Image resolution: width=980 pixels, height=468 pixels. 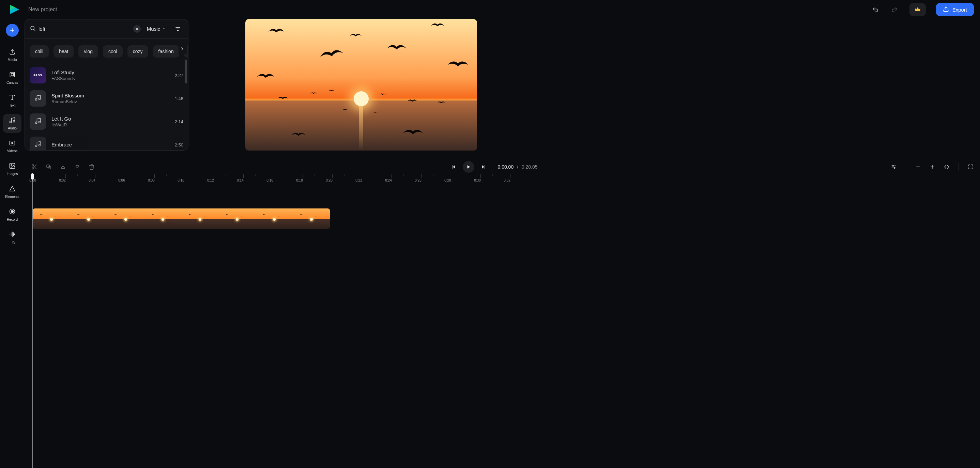 What do you see at coordinates (39, 51) in the screenshot?
I see `tag-chip: chill` at bounding box center [39, 51].